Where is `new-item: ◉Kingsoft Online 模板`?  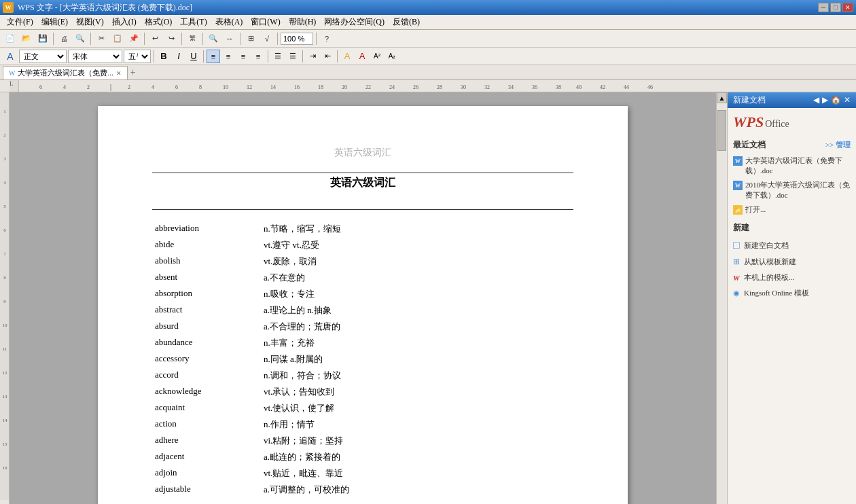 new-item: ◉Kingsoft Online 模板 is located at coordinates (792, 293).